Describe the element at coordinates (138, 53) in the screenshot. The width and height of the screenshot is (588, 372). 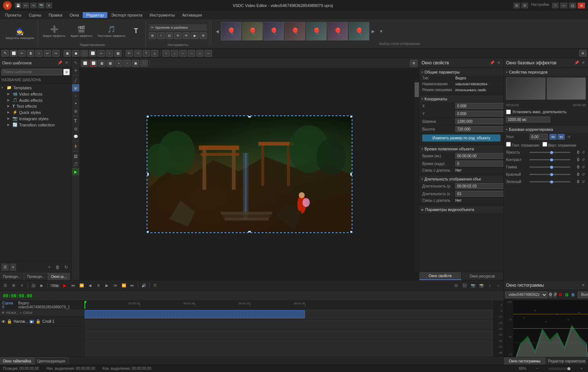
I see `tb-connect2: ⊣` at that location.